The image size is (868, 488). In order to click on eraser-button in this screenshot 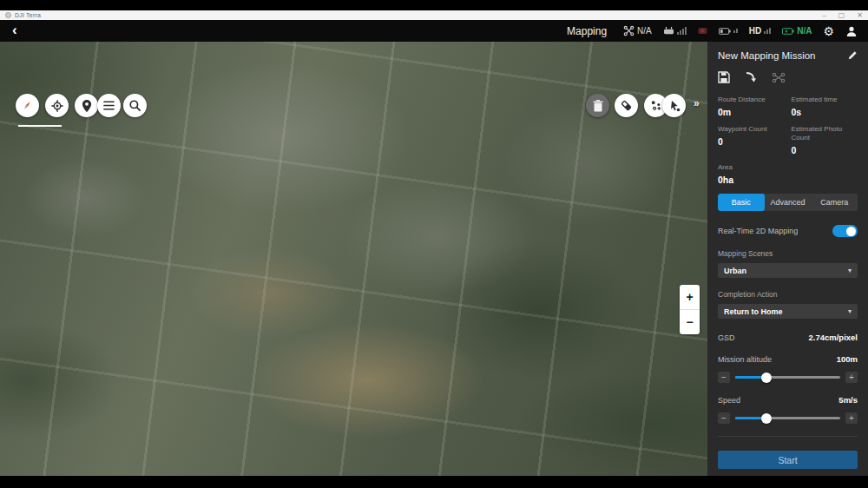, I will do `click(627, 106)`.